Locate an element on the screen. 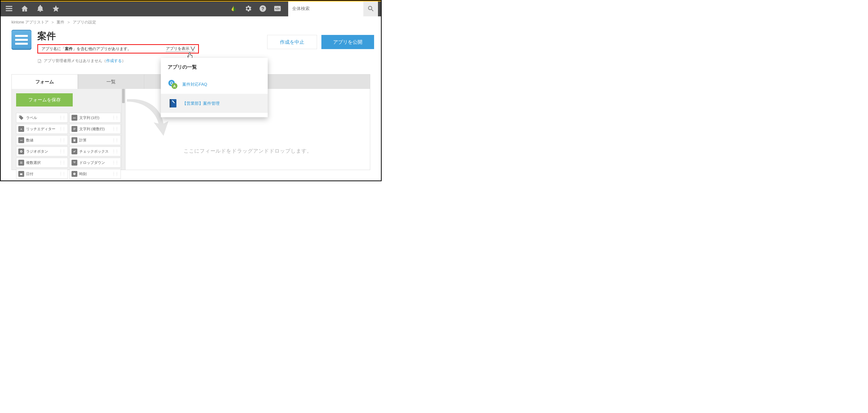  number-icon: 123 is located at coordinates (21, 140).